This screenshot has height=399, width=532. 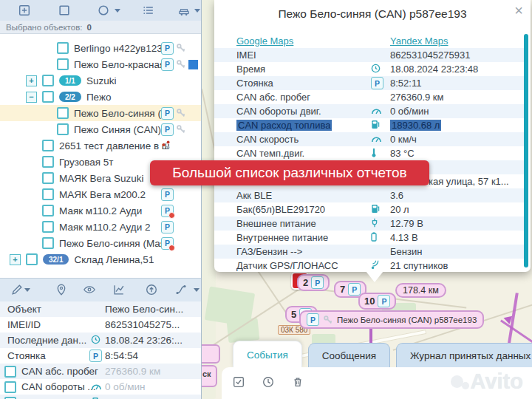 I want to click on unit-label: Пежо Бело-синяя (Мая, so click(x=112, y=244).